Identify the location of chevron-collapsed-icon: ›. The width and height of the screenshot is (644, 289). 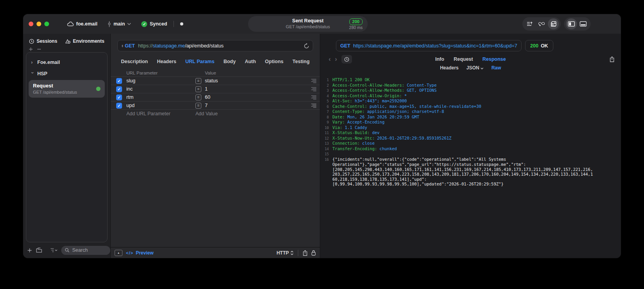
(33, 62).